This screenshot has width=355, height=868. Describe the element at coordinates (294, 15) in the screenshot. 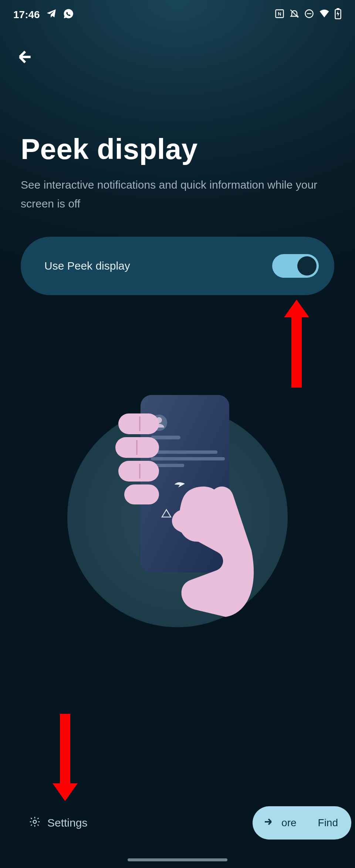

I see `bell-off-icon` at that location.